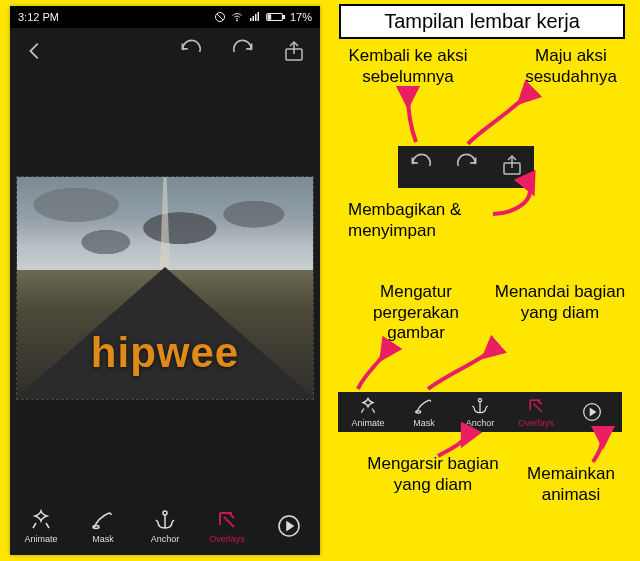 Image resolution: width=640 pixels, height=561 pixels. I want to click on tool-label: Anchor, so click(166, 539).